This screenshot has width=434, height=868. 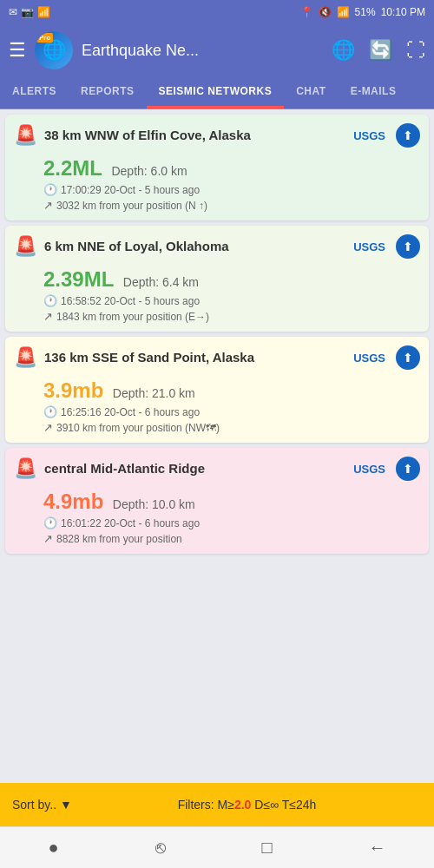 I want to click on filters-display: Filters: M≥2.0 D≤∞ T≤24h, so click(x=247, y=805).